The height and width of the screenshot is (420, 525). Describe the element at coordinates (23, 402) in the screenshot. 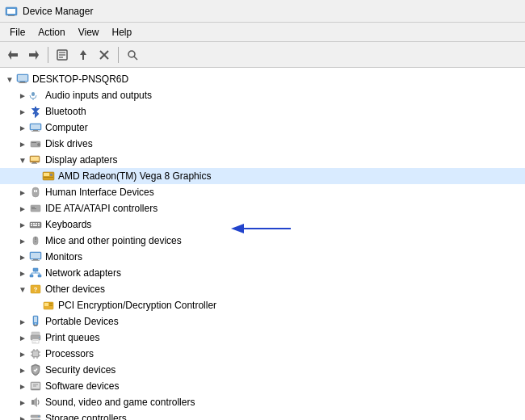

I see `sound-expand-icon: ►` at that location.